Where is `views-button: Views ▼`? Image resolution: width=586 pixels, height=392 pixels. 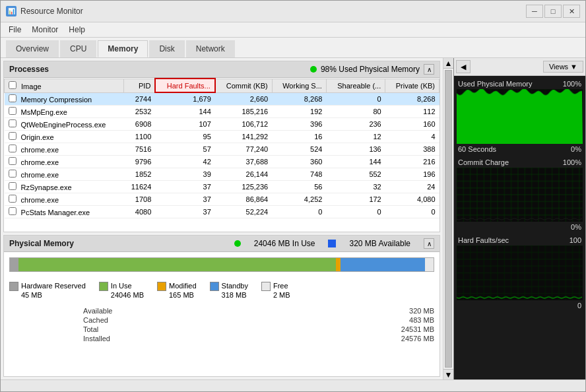
views-button: Views ▼ is located at coordinates (564, 67).